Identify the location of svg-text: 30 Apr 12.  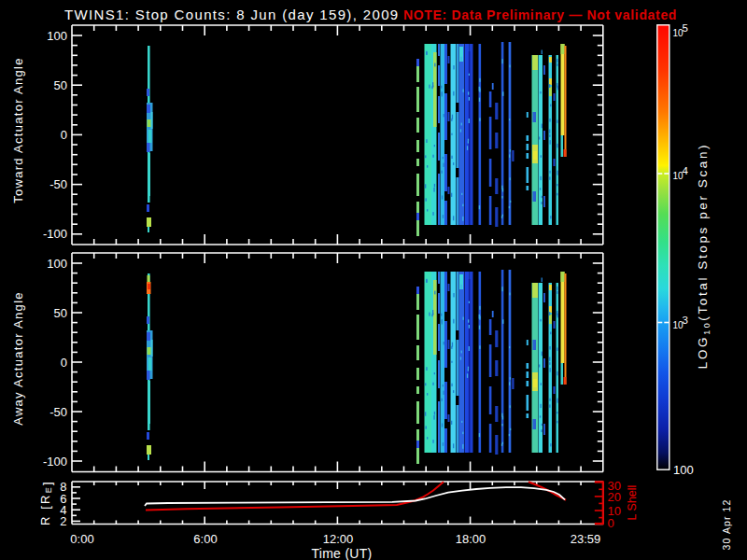
(726, 525).